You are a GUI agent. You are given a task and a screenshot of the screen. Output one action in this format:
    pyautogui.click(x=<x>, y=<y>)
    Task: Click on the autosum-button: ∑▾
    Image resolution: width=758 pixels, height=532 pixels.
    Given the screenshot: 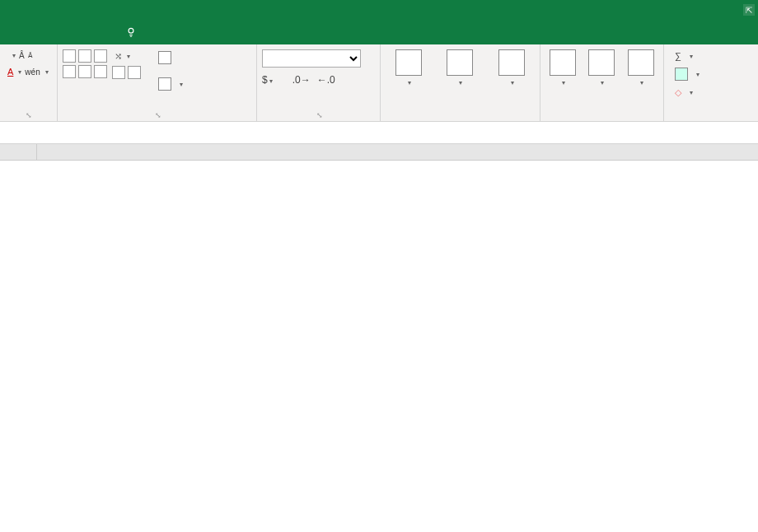 What is the action you would take?
    pyautogui.click(x=684, y=56)
    